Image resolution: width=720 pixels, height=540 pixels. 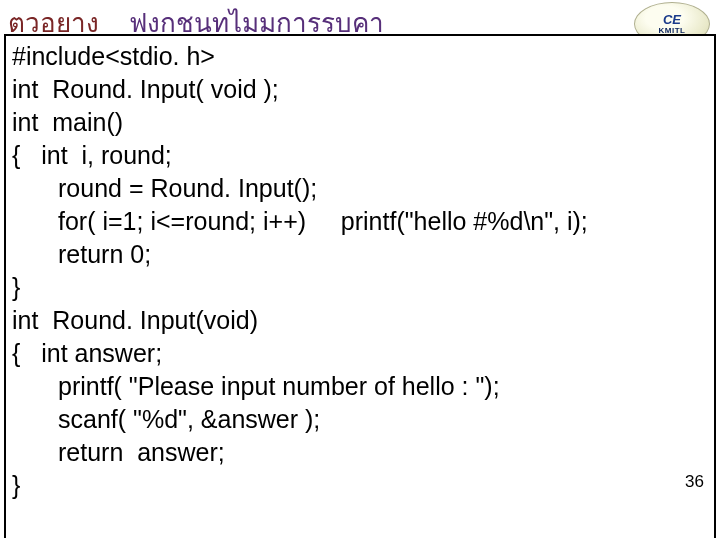 I want to click on code-line: int main(), so click(x=360, y=122).